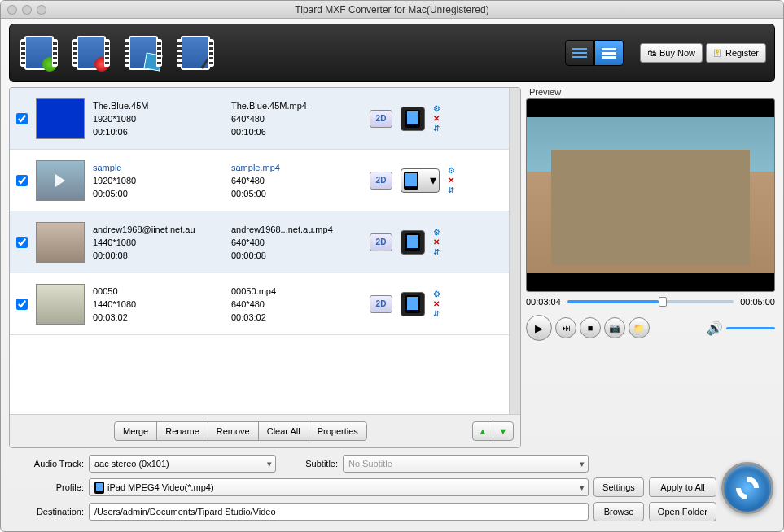 Image resolution: width=784 pixels, height=532 pixels. What do you see at coordinates (609, 53) in the screenshot?
I see `view-thumb-button` at bounding box center [609, 53].